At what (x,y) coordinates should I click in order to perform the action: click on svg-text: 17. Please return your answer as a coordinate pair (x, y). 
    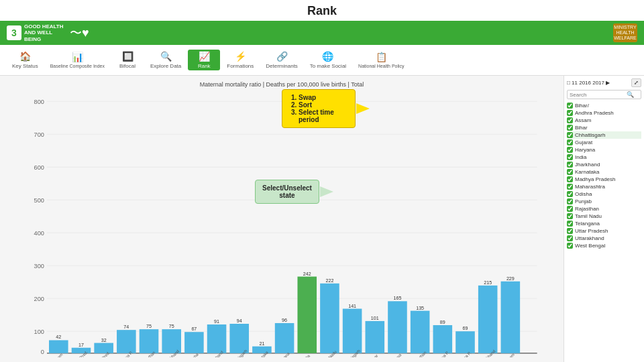
    Looking at the image, I should click on (81, 345).